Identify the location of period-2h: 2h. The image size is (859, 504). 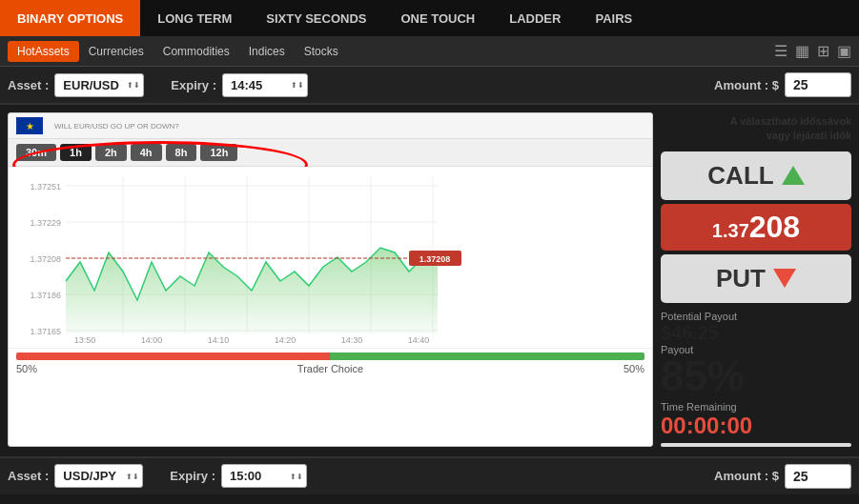
(111, 152).